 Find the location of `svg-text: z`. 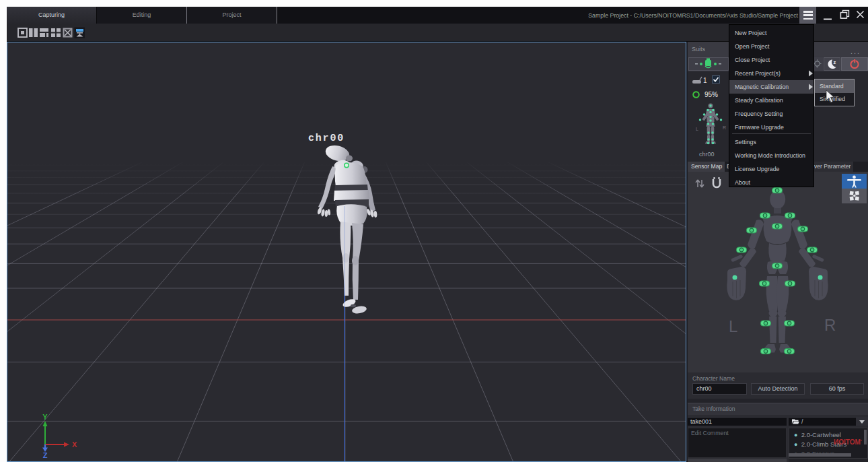

svg-text: z is located at coordinates (835, 62).